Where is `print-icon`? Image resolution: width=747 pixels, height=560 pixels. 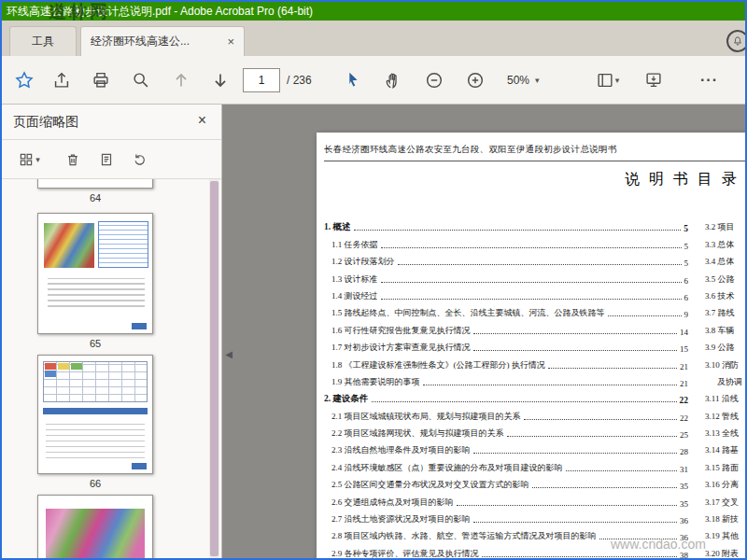 print-icon is located at coordinates (101, 80).